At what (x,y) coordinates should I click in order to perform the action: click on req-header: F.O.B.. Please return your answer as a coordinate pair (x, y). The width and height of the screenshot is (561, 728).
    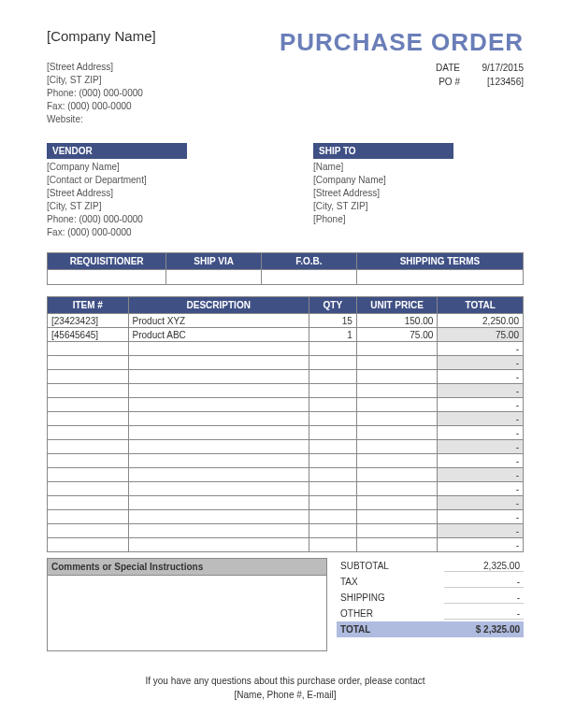
    Looking at the image, I should click on (309, 262).